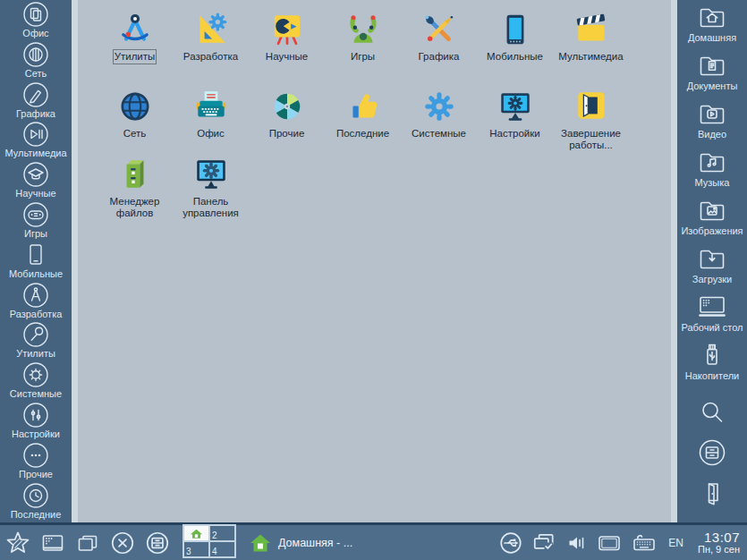  What do you see at coordinates (209, 541) in the screenshot?
I see `workspace-pager: 2 3 4` at bounding box center [209, 541].